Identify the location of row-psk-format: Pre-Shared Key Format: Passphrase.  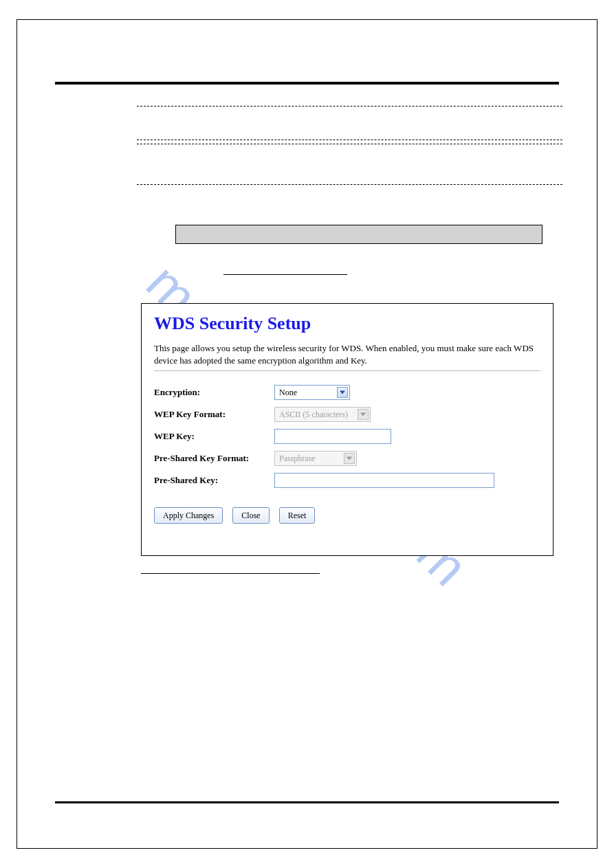
(347, 458).